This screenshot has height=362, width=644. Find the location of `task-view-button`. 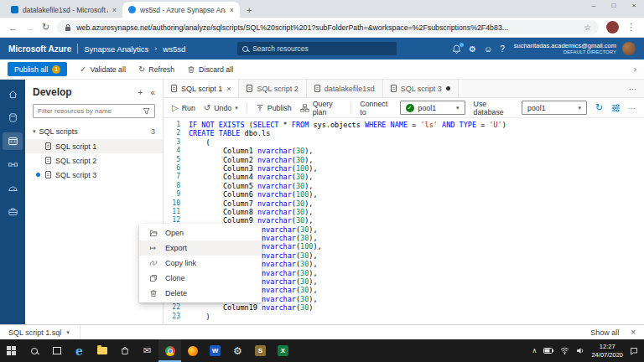

task-view-button is located at coordinates (57, 350).